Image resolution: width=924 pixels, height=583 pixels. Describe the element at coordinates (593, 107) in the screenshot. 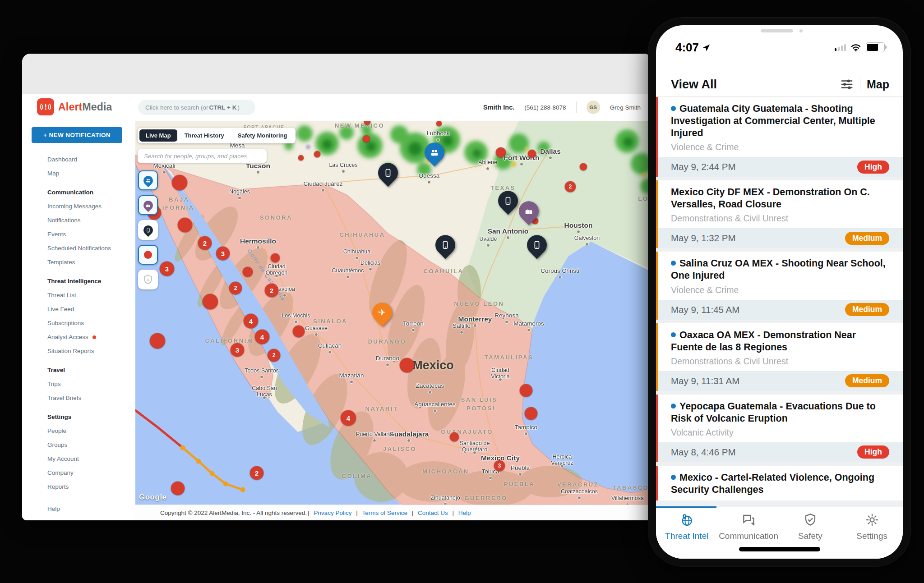

I see `avatar: GS` at that location.